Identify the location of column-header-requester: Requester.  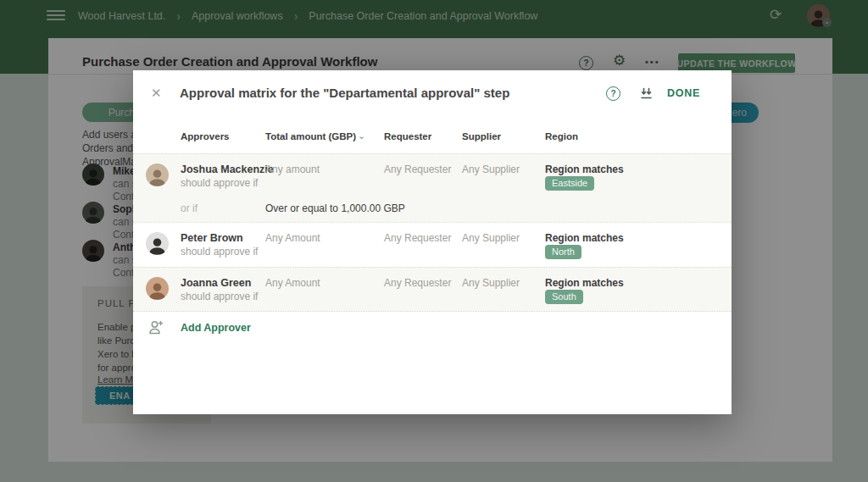
(408, 136).